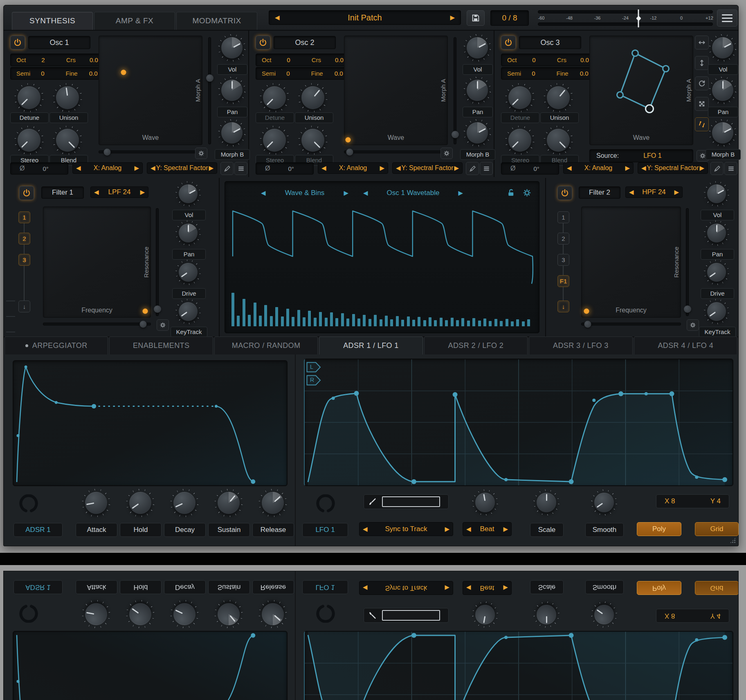 The height and width of the screenshot is (700, 746). Describe the element at coordinates (63, 193) in the screenshot. I see `filter1-title: Filter 1` at that location.